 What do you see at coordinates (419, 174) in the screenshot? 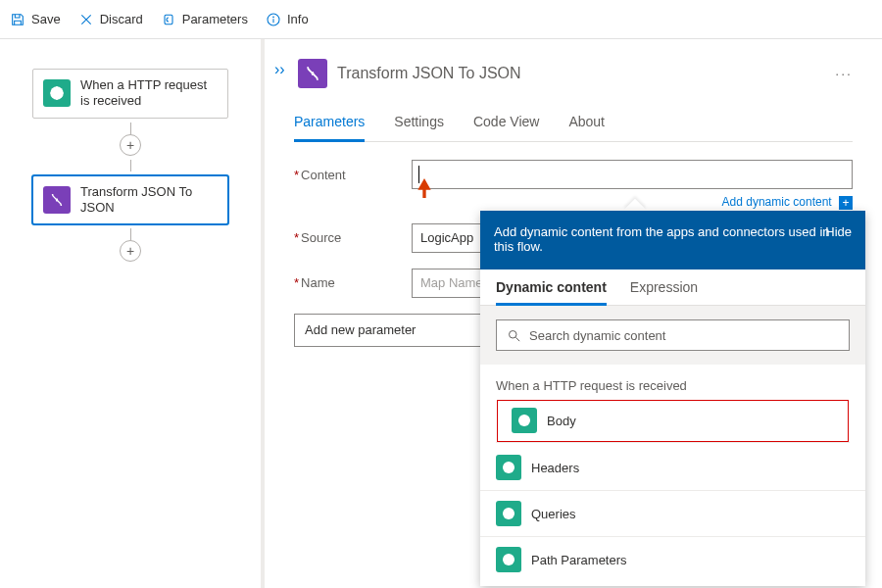
I see `text-caret` at bounding box center [419, 174].